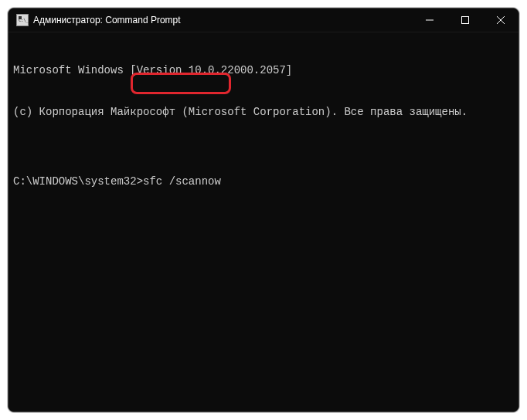 The height and width of the screenshot is (420, 527). Describe the element at coordinates (22, 20) in the screenshot. I see `app-icon` at that location.